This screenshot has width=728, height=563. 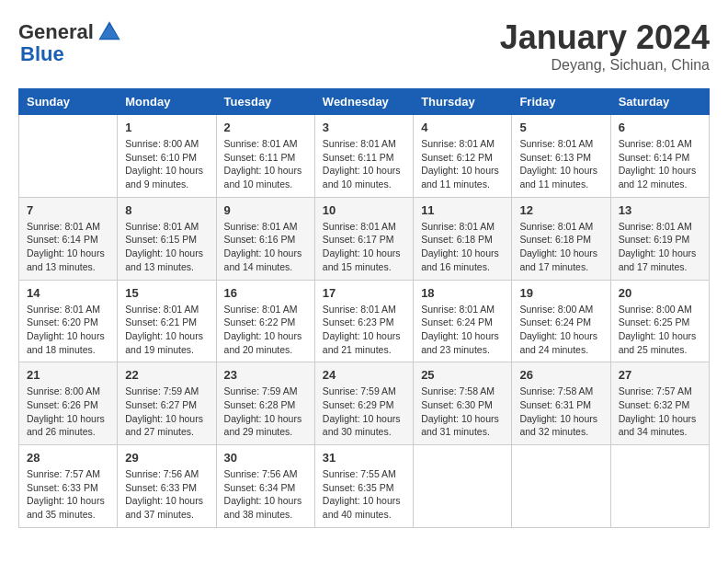 I want to click on calendar-week-row: 28Sunrise: 7:57 AM Sunset: 6:33 PM Dayli…, so click(x=364, y=487).